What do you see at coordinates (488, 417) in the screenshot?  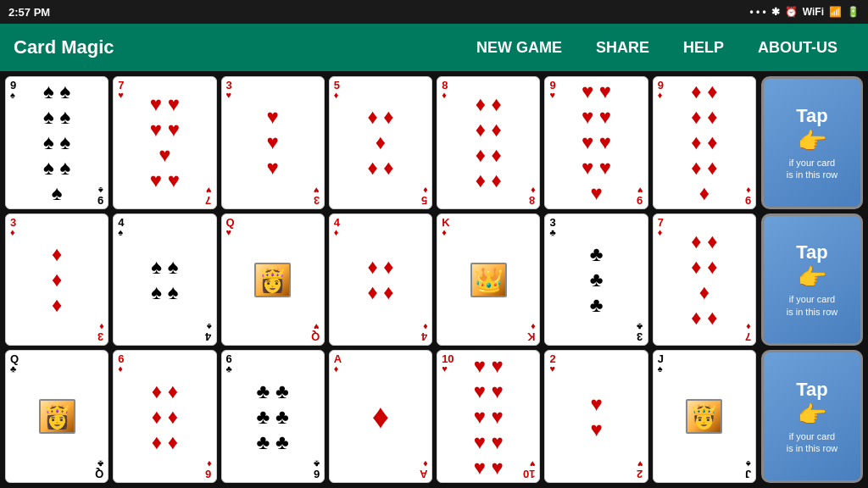 I see `card-2-4: 10 ♥ ♥ 10 ♥ ♥♥ ♥♥ ♥♥ ♥♥ ♥` at bounding box center [488, 417].